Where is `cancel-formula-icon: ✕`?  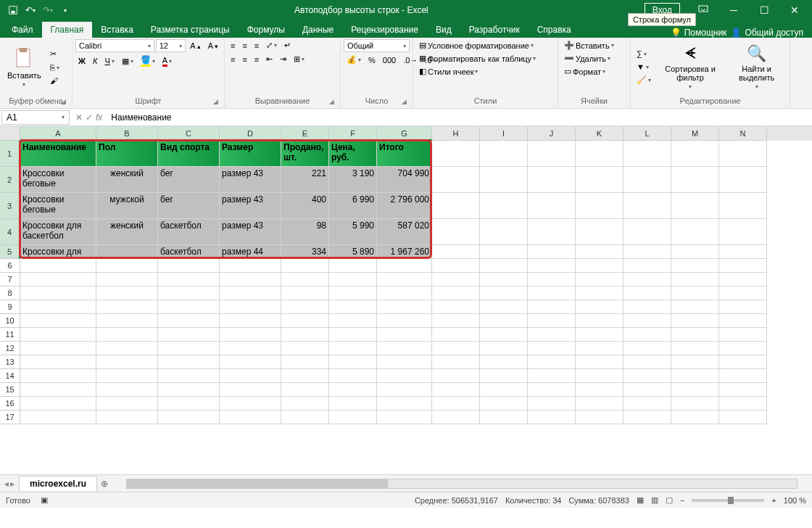
cancel-formula-icon: ✕ is located at coordinates (79, 117).